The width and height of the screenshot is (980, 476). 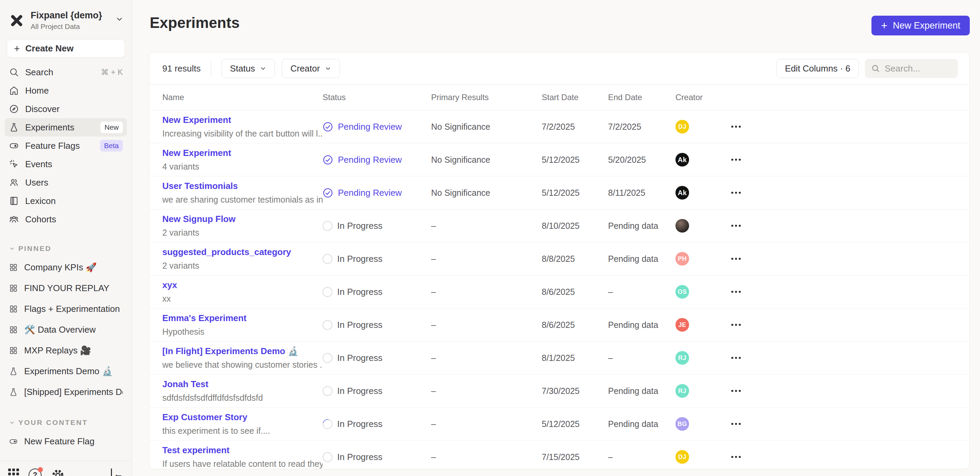 I want to click on compass-icon, so click(x=14, y=109).